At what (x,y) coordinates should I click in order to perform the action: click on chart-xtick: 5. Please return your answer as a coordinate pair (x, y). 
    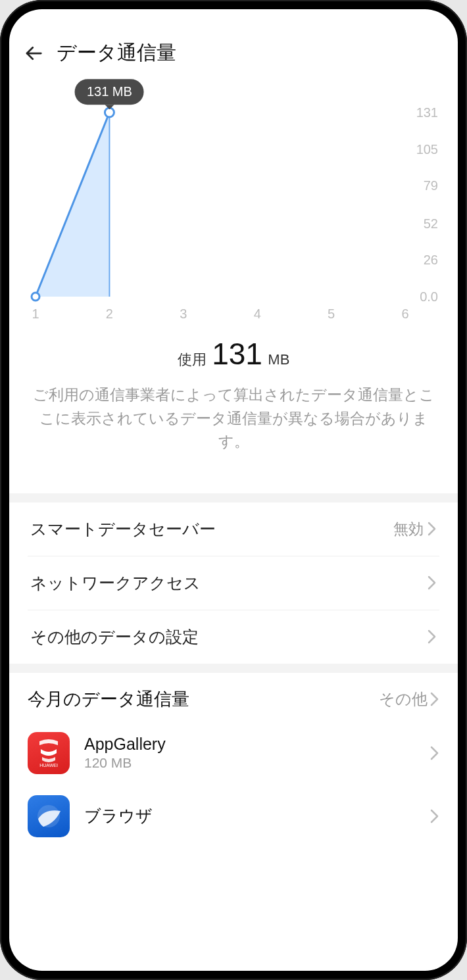
    Looking at the image, I should click on (332, 314).